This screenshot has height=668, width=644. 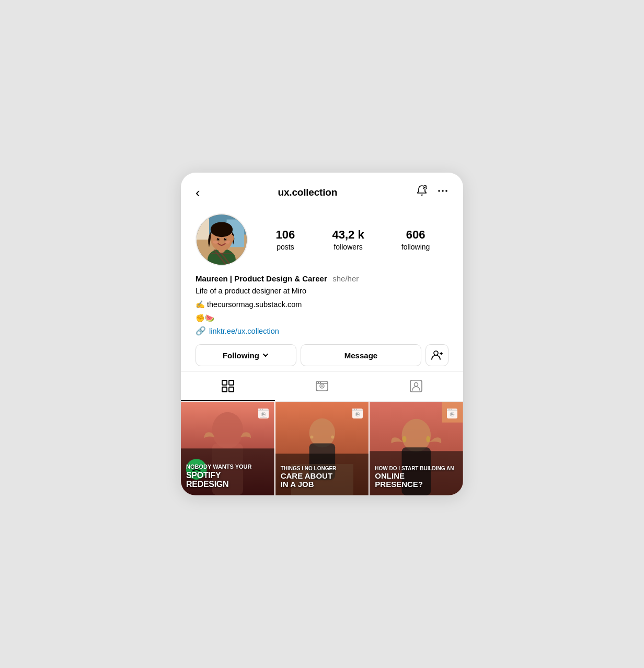 I want to click on grid-icon, so click(x=228, y=386).